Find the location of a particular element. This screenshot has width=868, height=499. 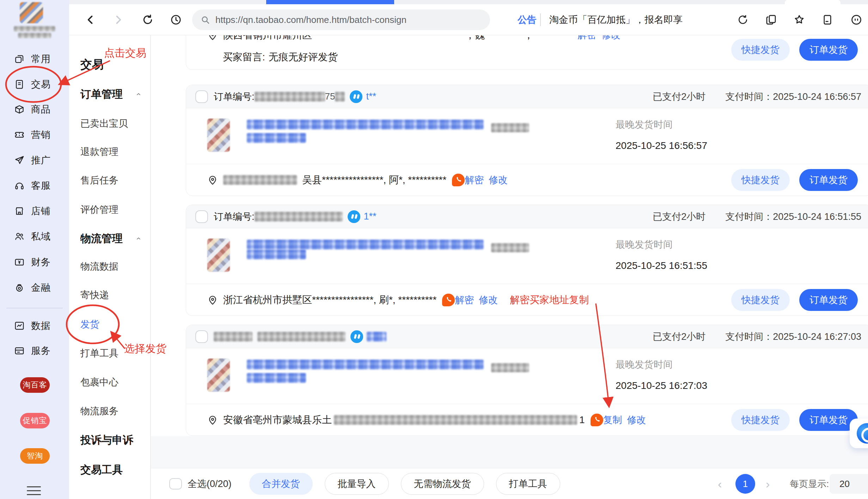

select-all-checkbox is located at coordinates (176, 484).